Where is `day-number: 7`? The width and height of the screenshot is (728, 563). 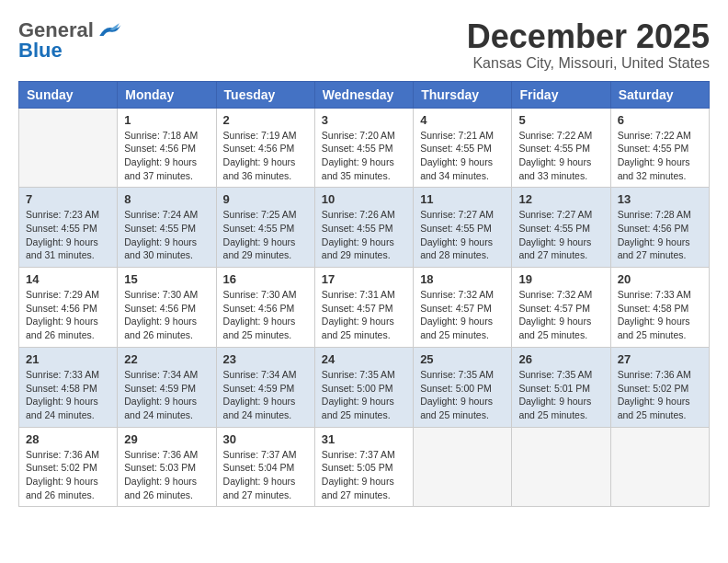
day-number: 7 is located at coordinates (68, 199).